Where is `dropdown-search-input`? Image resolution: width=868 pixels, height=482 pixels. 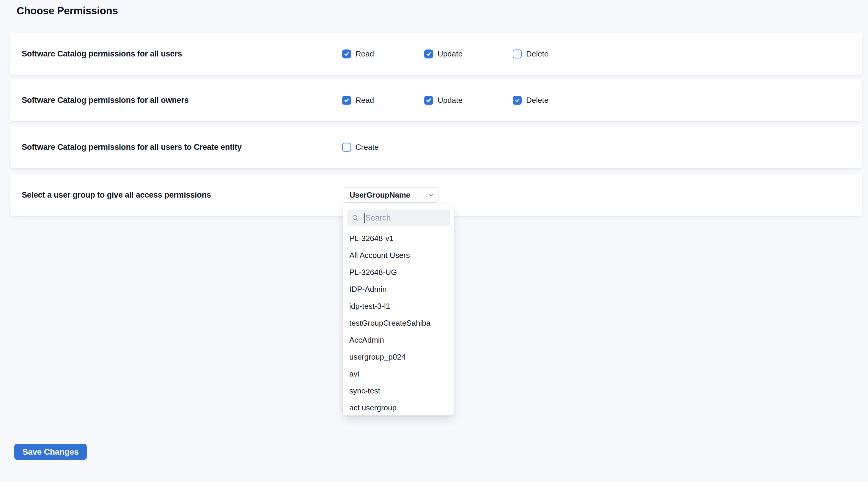
dropdown-search-input is located at coordinates (398, 218).